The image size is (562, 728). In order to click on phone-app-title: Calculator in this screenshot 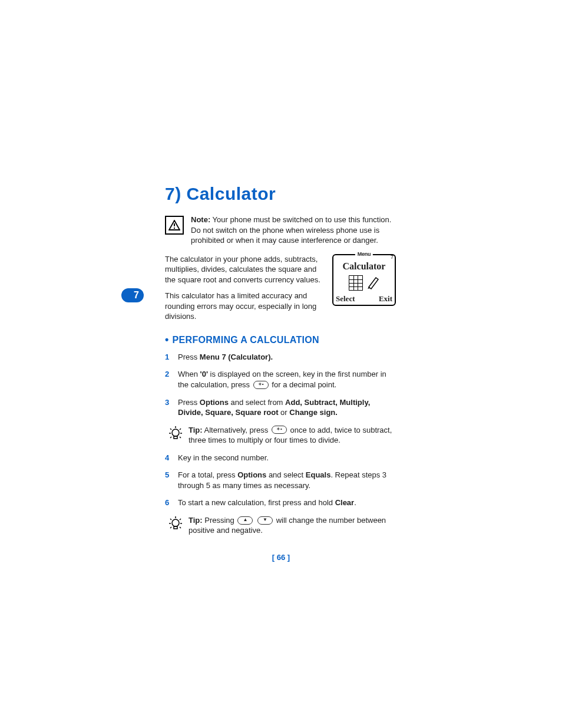, I will do `click(364, 266)`.